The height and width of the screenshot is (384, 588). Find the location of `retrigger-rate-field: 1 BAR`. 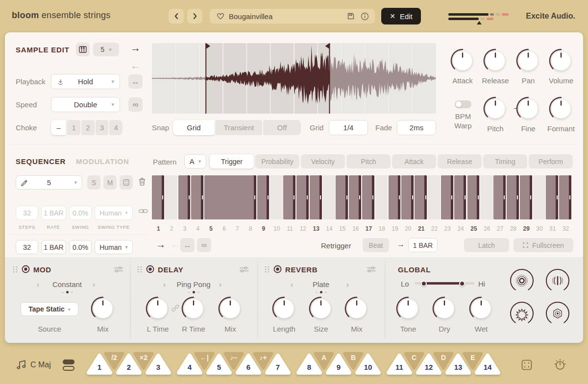

retrigger-rate-field: 1 BAR is located at coordinates (423, 245).